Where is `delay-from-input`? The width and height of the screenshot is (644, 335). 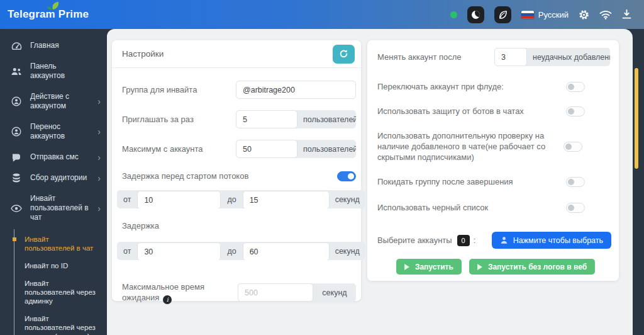 delay-from-input is located at coordinates (179, 251).